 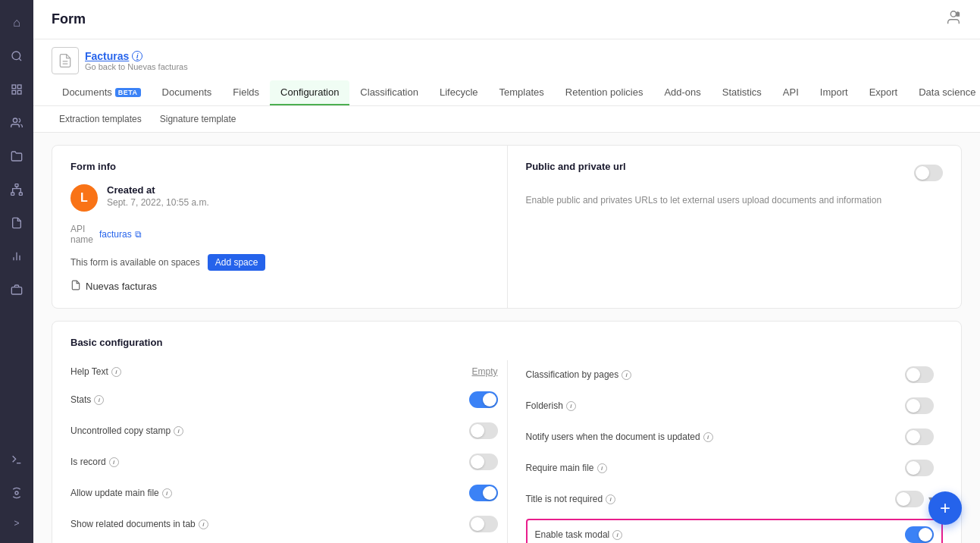 I want to click on svg-text: 2, so click(x=958, y=14).